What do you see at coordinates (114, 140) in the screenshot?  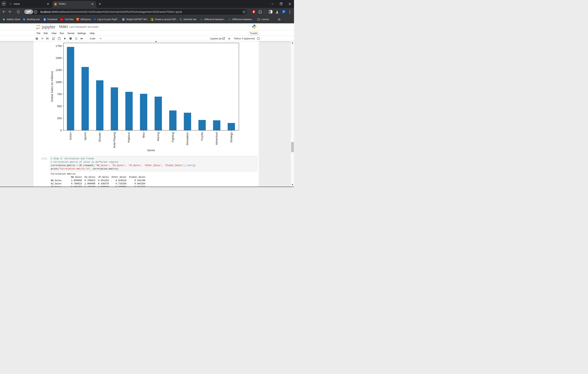 I see `svg-text: Role-Playing` at bounding box center [114, 140].